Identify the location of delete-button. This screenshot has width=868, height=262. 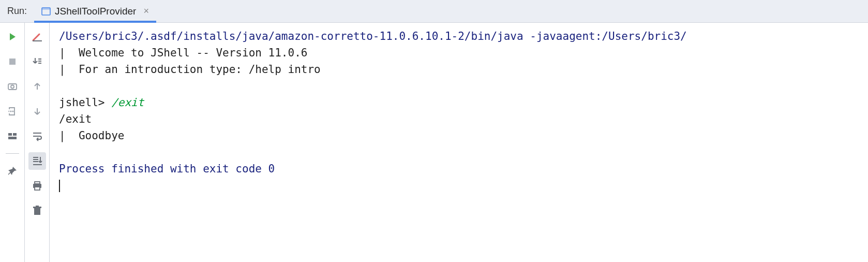
(37, 211).